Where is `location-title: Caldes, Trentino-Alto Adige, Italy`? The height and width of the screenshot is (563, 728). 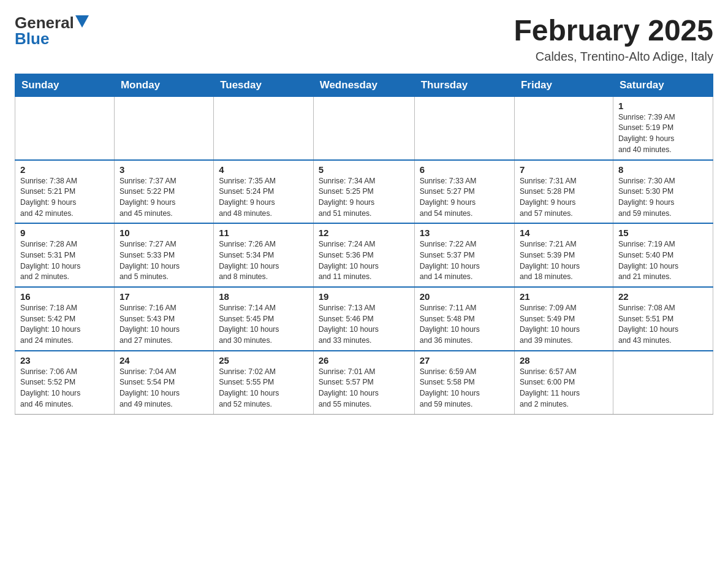
location-title: Caldes, Trentino-Alto Adige, Italy is located at coordinates (613, 56).